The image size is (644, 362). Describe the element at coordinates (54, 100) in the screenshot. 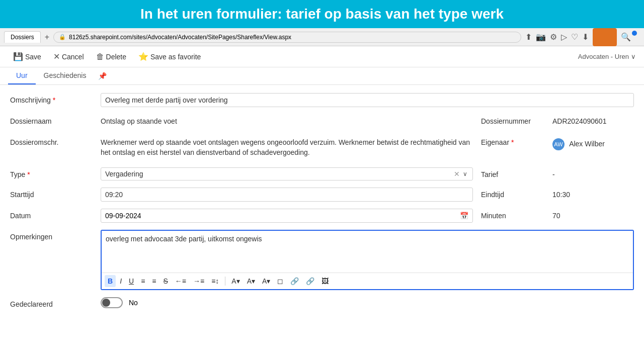

I see `omschrijving-required: *` at that location.